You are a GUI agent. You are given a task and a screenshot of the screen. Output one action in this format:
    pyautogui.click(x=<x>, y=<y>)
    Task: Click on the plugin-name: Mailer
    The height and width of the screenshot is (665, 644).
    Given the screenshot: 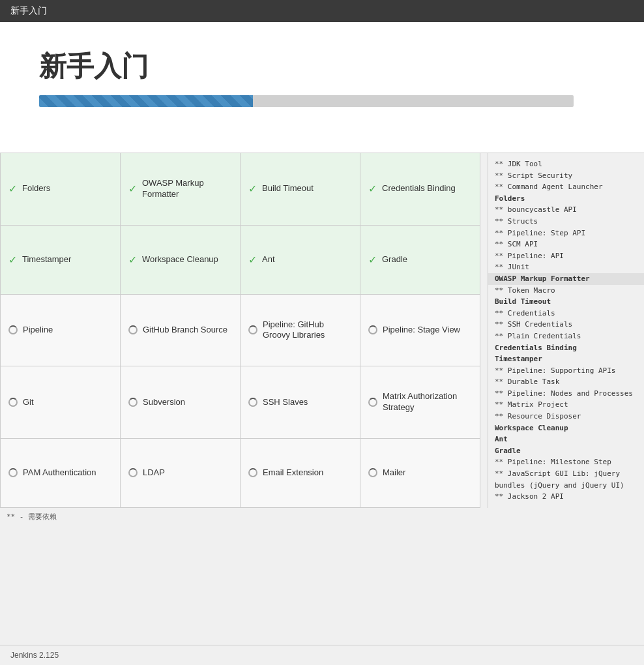 What is the action you would take?
    pyautogui.click(x=394, y=473)
    